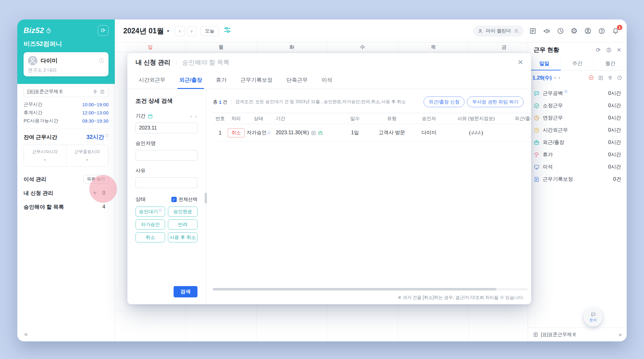 This screenshot has height=359, width=644. I want to click on sidebar-refresh-button: ⟳, so click(103, 30).